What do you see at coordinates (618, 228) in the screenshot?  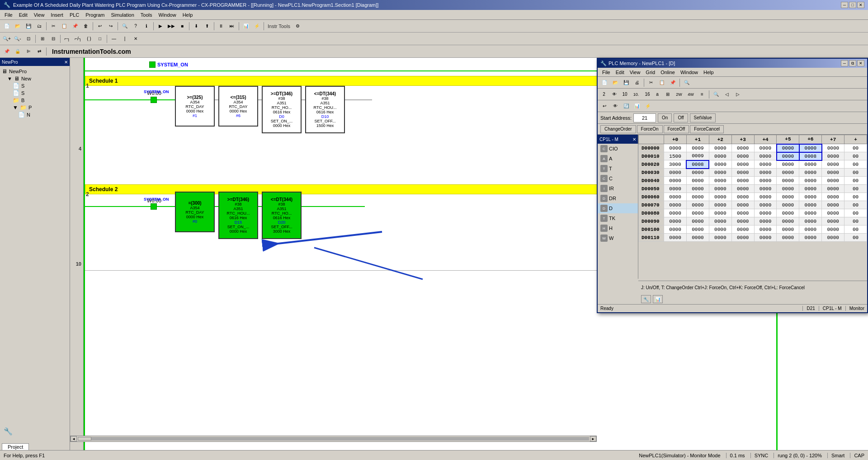 I see `cp1l-h: H H` at bounding box center [618, 228].